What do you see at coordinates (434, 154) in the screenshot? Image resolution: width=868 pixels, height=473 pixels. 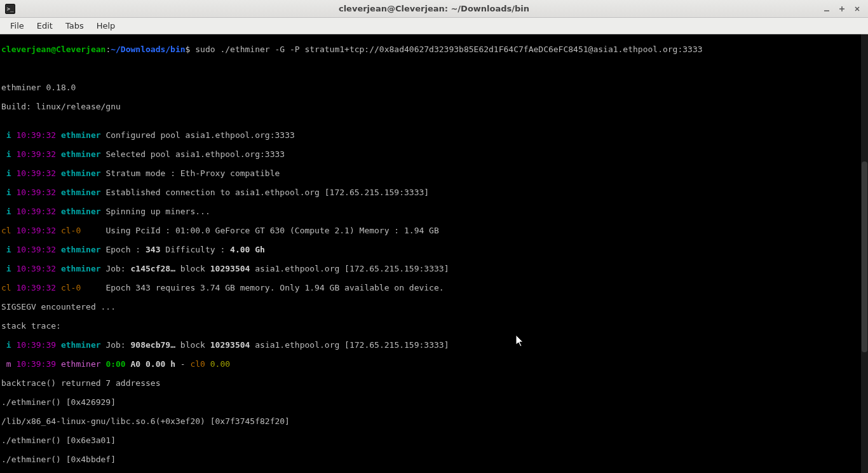 I see `terminal-line: i 10:39:32 ethminer Selected pool asia1.…` at bounding box center [434, 154].